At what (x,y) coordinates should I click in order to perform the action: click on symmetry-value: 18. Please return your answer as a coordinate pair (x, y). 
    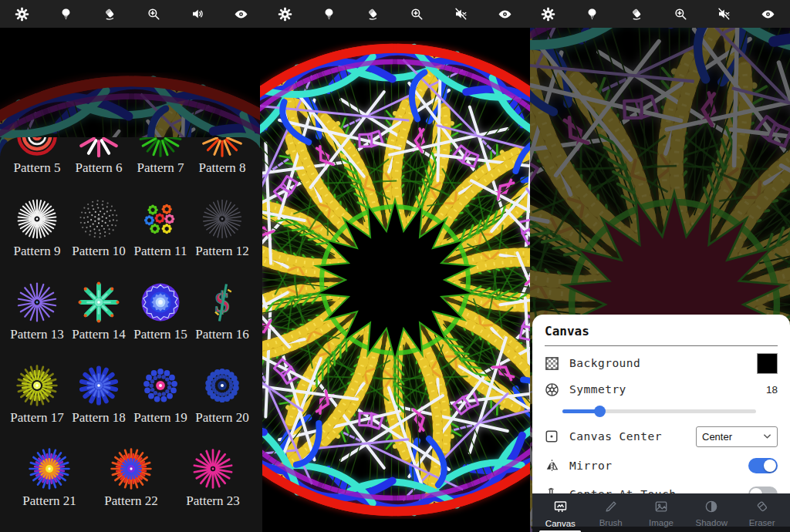
    Looking at the image, I should click on (771, 390).